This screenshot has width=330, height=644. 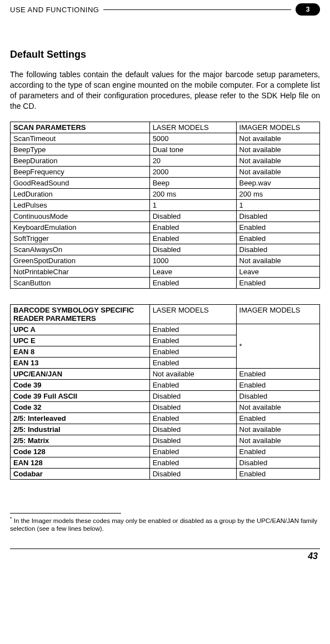 I want to click on cell-laser: Dual tone, so click(x=193, y=149).